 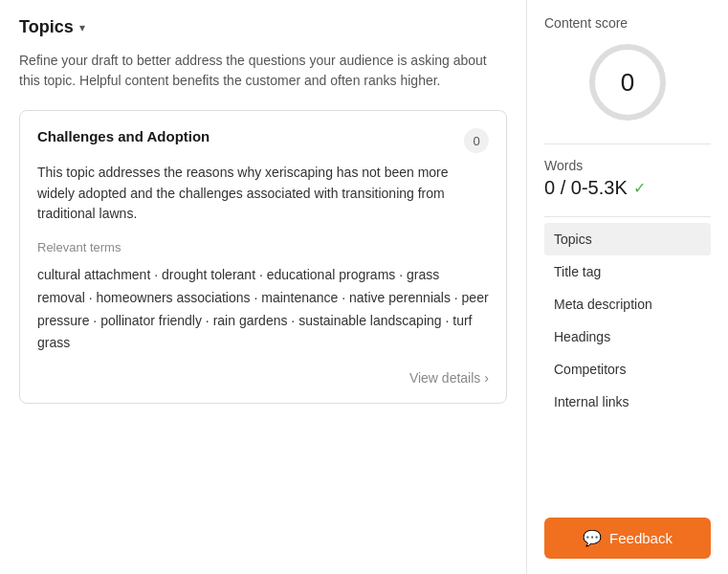 What do you see at coordinates (628, 82) in the screenshot?
I see `score-circle-wrapper: 0` at bounding box center [628, 82].